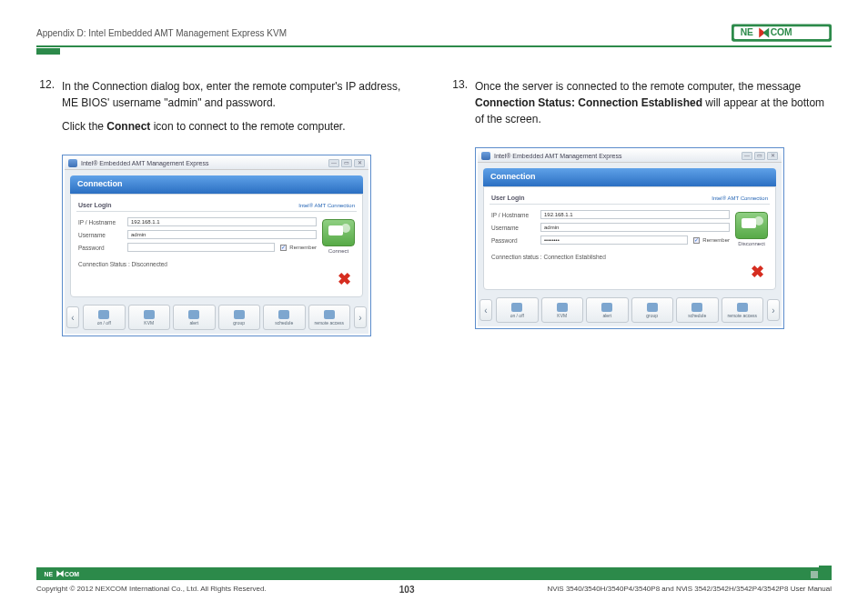 This screenshot has width=868, height=611. I want to click on footer-bar: NECOM, so click(434, 574).